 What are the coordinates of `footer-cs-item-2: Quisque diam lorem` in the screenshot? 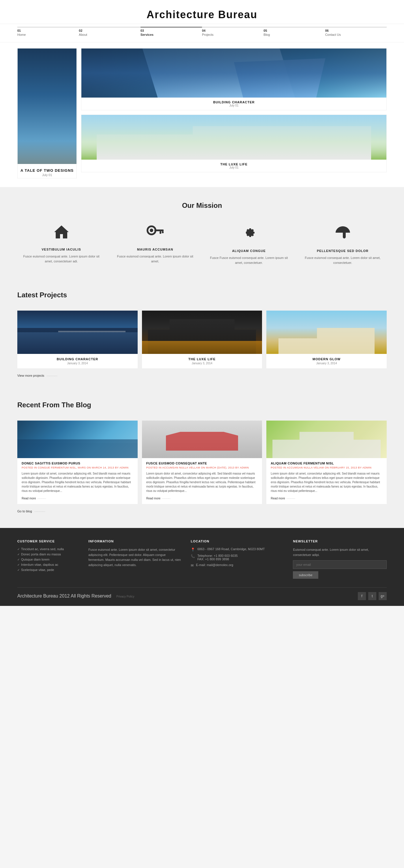 It's located at (49, 559).